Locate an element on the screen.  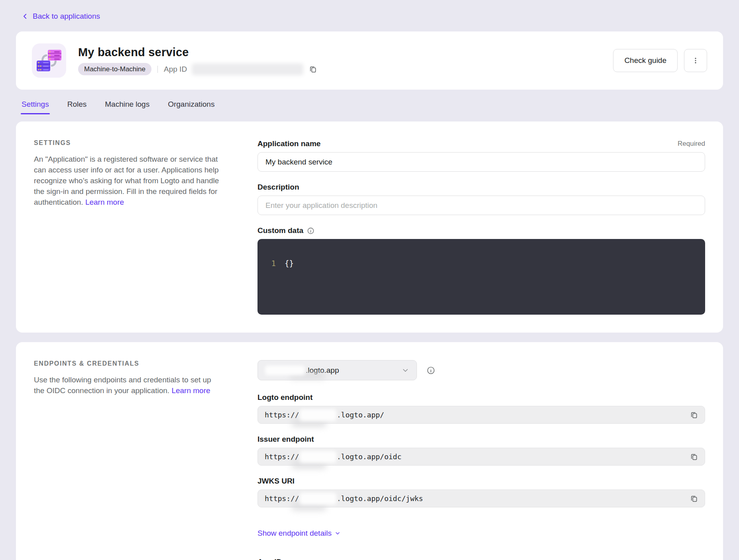
endpoints-learn-more-link: Learn more is located at coordinates (191, 390).